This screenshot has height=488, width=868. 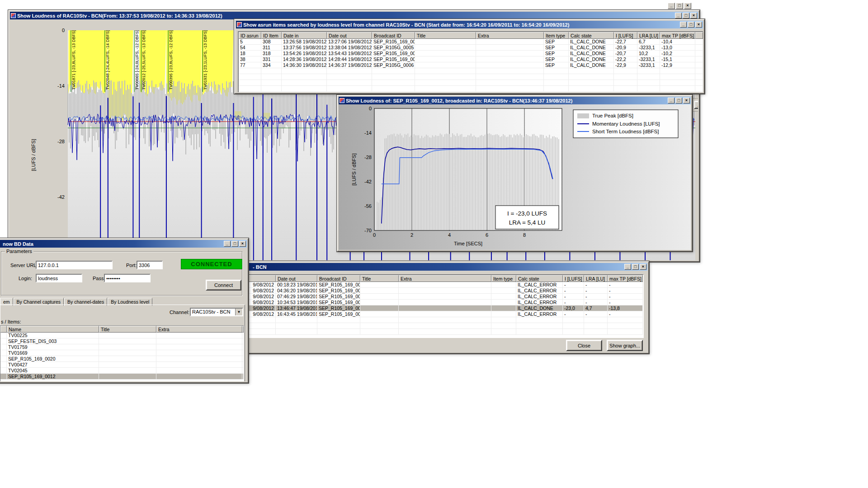 I want to click on titlebar: Show asrun items searched by loudness le…, so click(x=469, y=24).